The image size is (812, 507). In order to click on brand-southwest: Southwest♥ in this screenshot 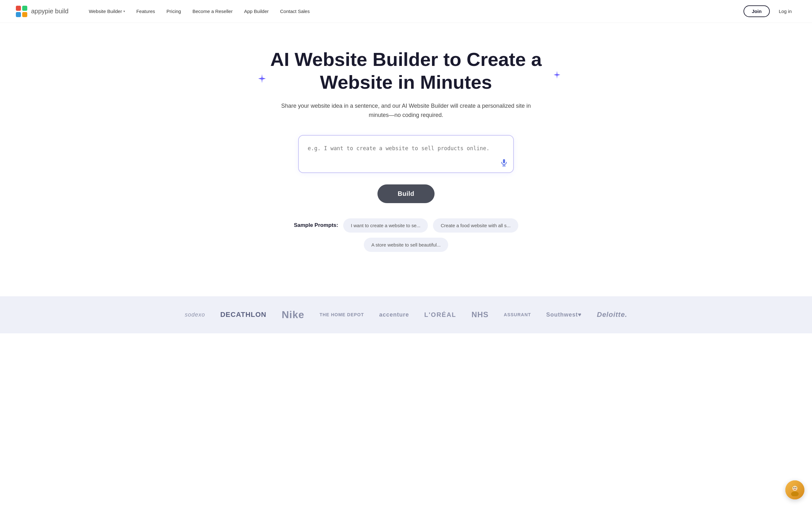, I will do `click(564, 315)`.